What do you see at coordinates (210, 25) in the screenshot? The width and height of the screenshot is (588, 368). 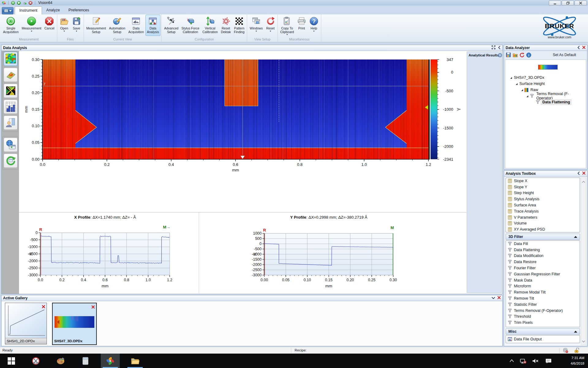 I see `ribbon-button-vertical-calibration: Vertical Calibration` at bounding box center [210, 25].